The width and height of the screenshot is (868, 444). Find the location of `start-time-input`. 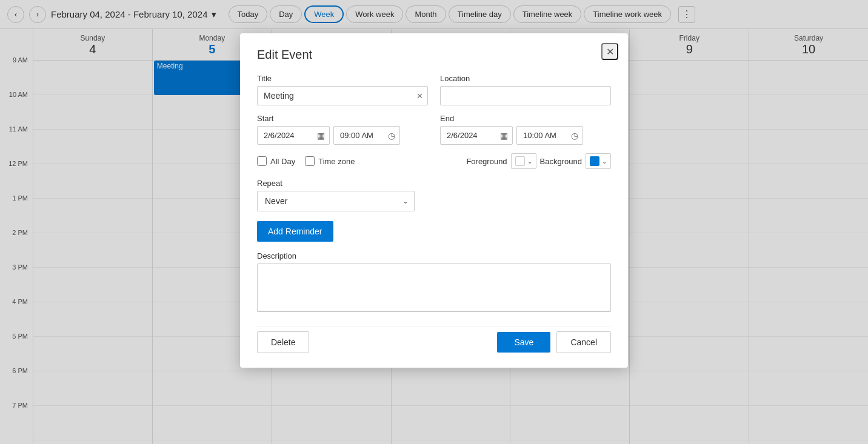

start-time-input is located at coordinates (367, 136).